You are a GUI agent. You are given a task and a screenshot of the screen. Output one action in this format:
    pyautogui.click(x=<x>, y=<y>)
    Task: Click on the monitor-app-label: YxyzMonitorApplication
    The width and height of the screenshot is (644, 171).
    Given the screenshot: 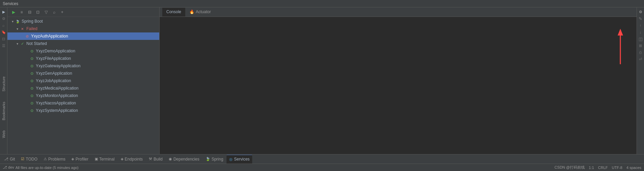 What is the action you would take?
    pyautogui.click(x=57, y=96)
    